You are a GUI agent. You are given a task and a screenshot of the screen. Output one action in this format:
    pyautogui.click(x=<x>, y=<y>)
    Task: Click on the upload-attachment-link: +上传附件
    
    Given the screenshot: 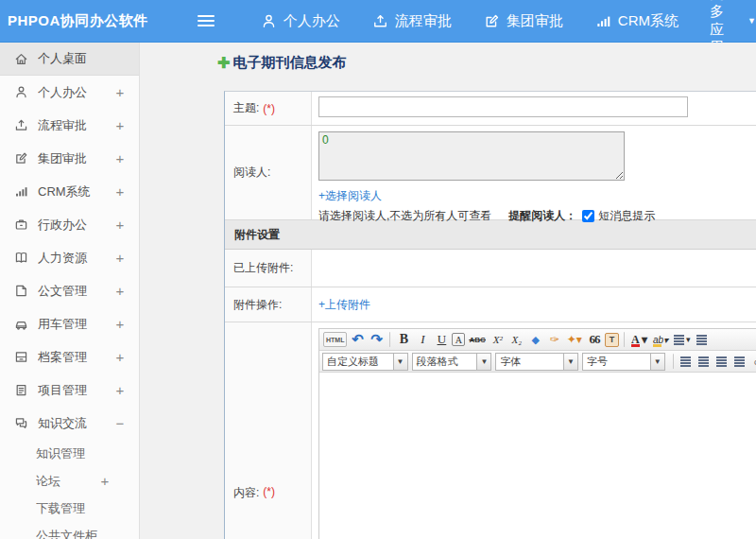 What is the action you would take?
    pyautogui.click(x=344, y=304)
    